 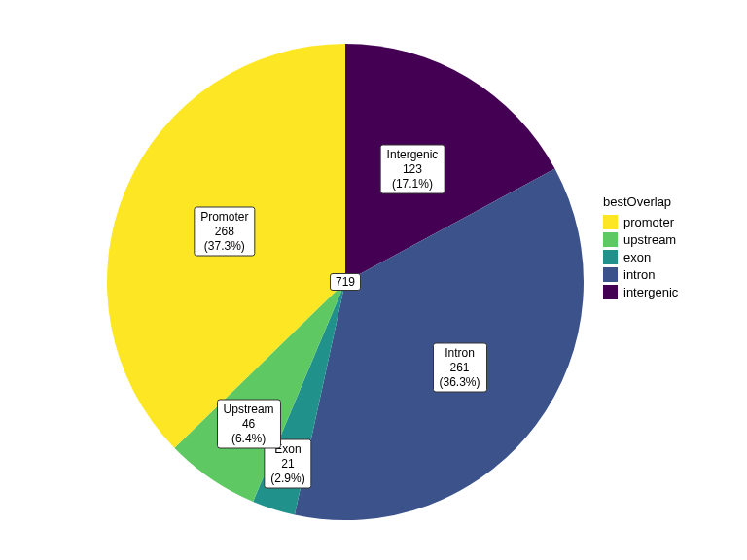 I want to click on slice-label-percent: (2.9%), so click(x=288, y=478).